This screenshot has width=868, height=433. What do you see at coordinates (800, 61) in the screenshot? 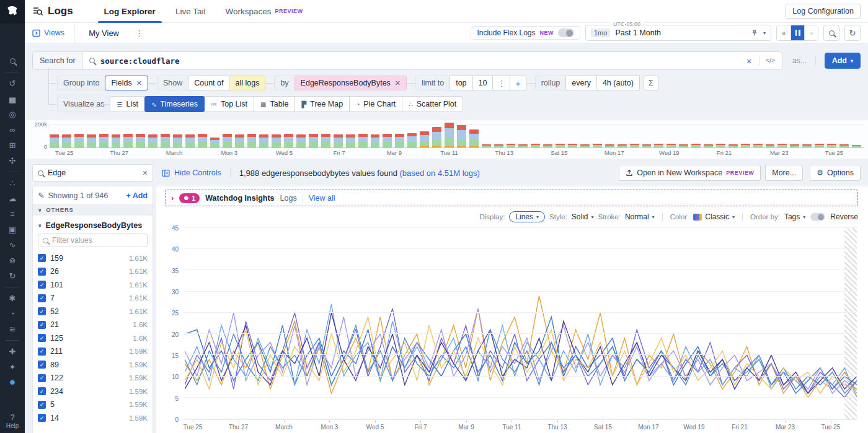
I see `save-as-button: as...` at bounding box center [800, 61].